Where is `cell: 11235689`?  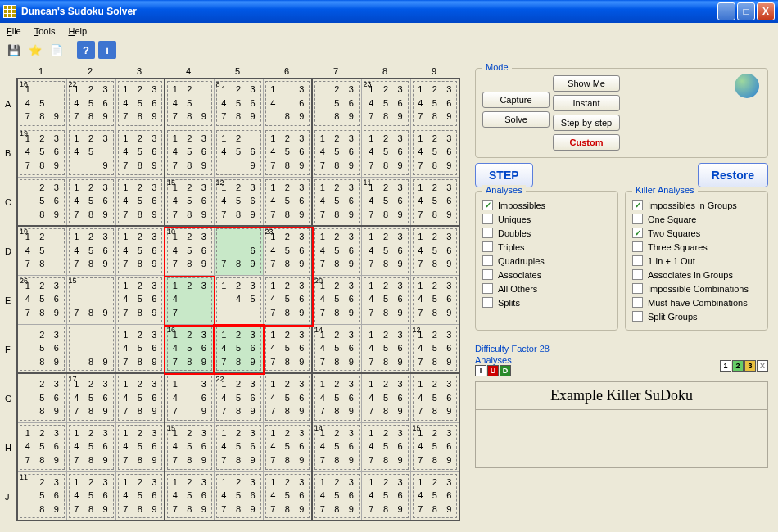 cell: 11235689 is located at coordinates (42, 496).